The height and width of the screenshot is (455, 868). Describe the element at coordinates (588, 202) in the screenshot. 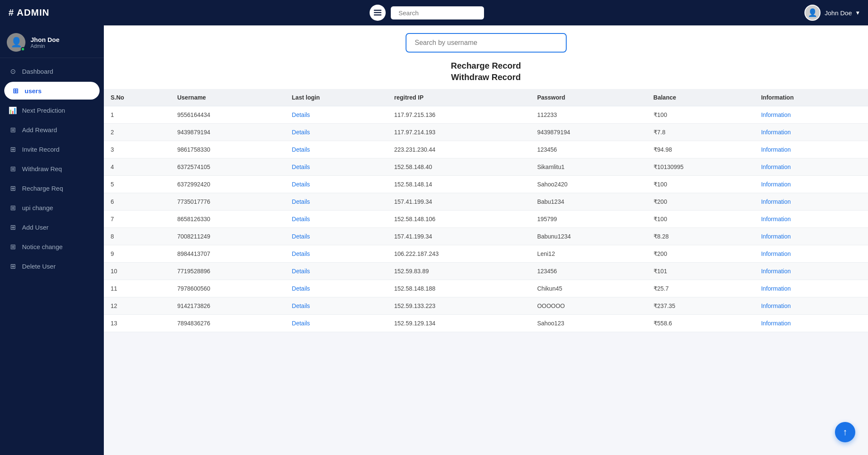

I see `cell-password: Babu1234` at that location.